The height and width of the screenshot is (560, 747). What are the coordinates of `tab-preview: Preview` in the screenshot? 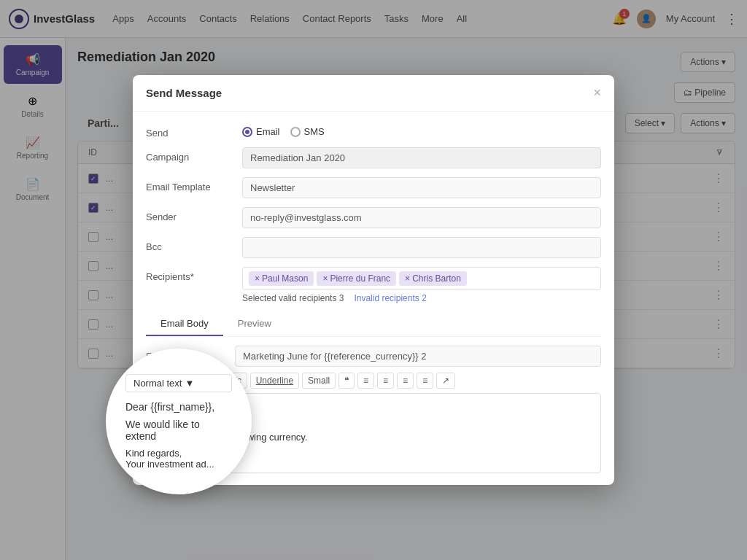 It's located at (255, 324).